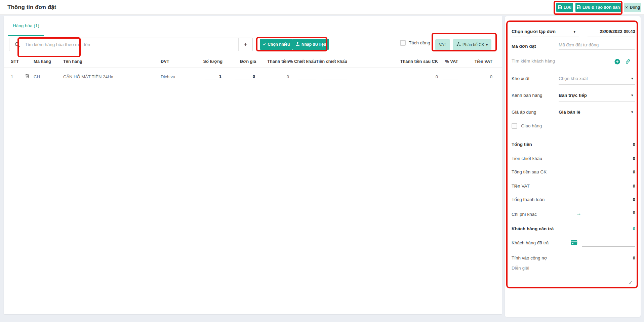 This screenshot has height=322, width=644. What do you see at coordinates (175, 77) in the screenshot?
I see `row-dvt: Dịch vụ` at bounding box center [175, 77].